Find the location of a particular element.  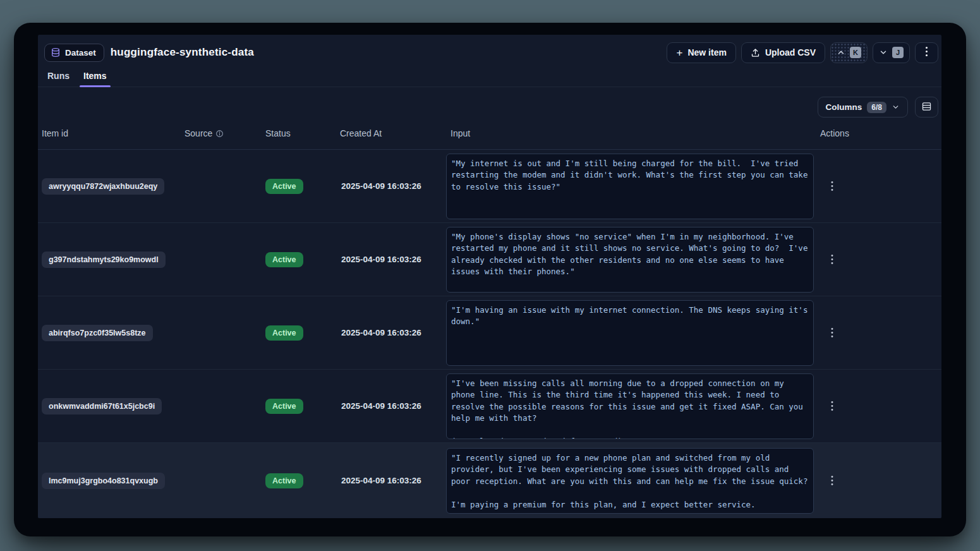

next-item-button: J is located at coordinates (891, 53).